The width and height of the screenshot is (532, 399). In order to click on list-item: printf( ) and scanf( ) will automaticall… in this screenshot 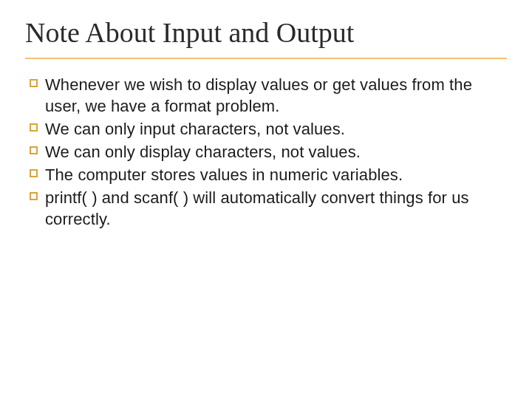, I will do `click(268, 208)`.